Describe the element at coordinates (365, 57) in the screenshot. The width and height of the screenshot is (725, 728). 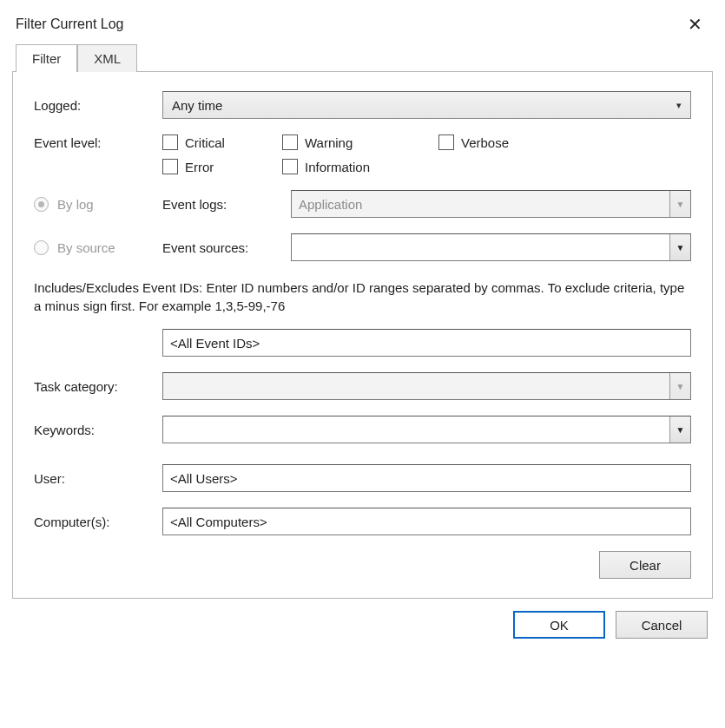
I see `tabstrip: Filter XML` at that location.